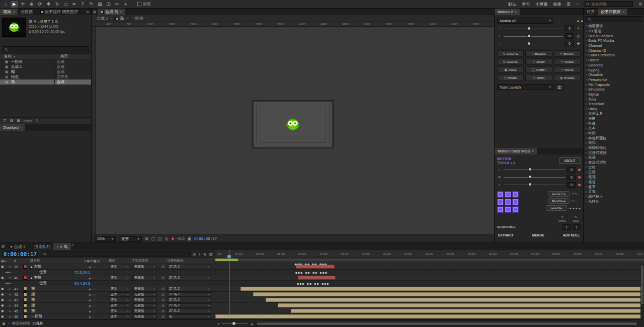 The image size is (644, 327). Describe the element at coordinates (614, 143) in the screenshot. I see `effects-category: › 模拟` at that location.